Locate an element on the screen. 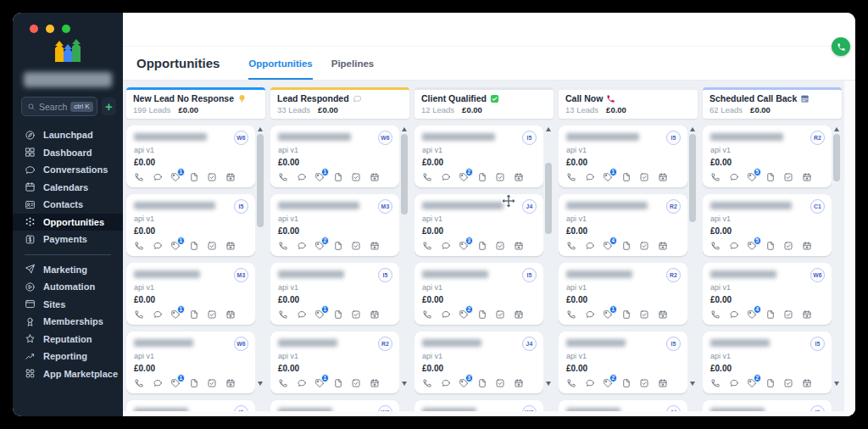  sidebar-item-launchpad: Launchpad is located at coordinates (68, 136).